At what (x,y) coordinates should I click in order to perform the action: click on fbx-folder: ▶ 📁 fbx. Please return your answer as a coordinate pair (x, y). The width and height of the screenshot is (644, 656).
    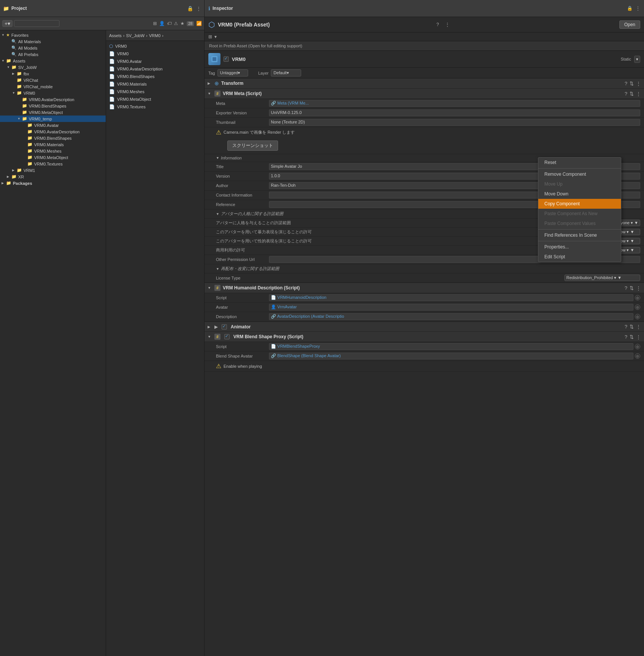
    Looking at the image, I should click on (53, 73).